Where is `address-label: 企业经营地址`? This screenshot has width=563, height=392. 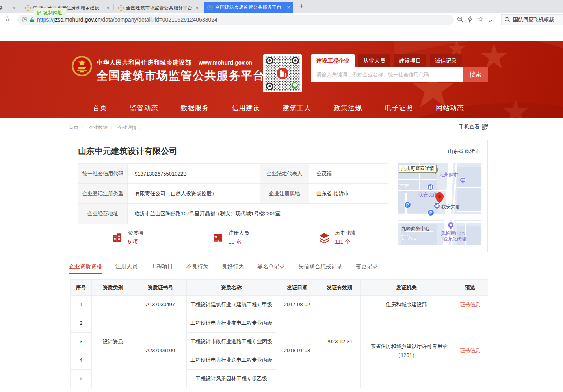
address-label: 企业经营地址 is located at coordinates (103, 214).